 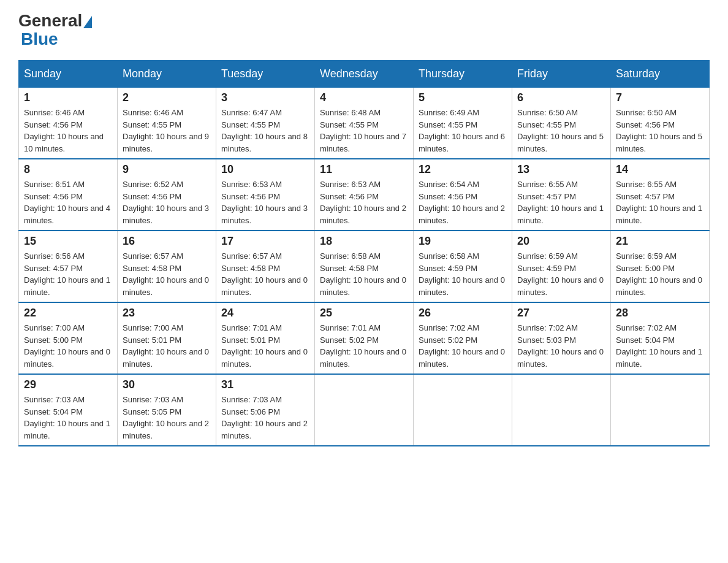 I want to click on calendar-cell: 24Sunrise: 7:01 AMSunset: 5:01 PMDayligh…, so click(x=266, y=339).